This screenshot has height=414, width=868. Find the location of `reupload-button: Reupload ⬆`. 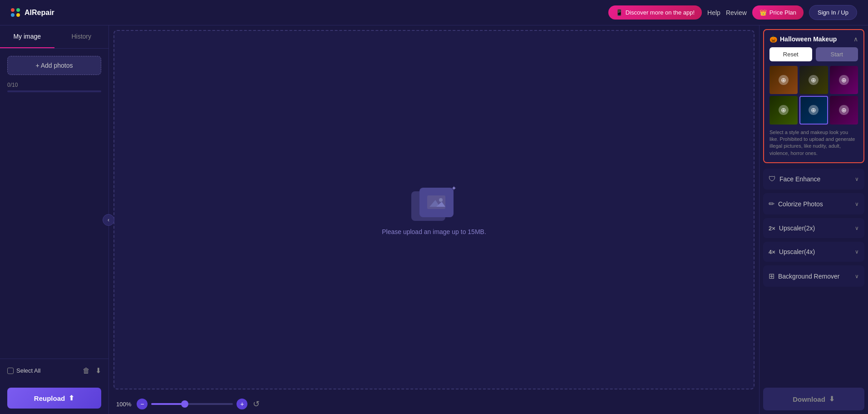

reupload-button: Reupload ⬆ is located at coordinates (54, 398).